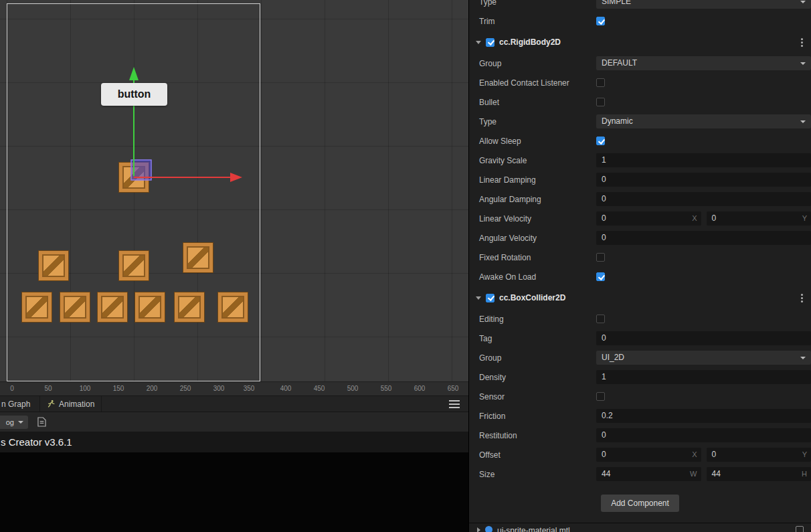  I want to click on tab-animation-graph: n Graph, so click(20, 404).